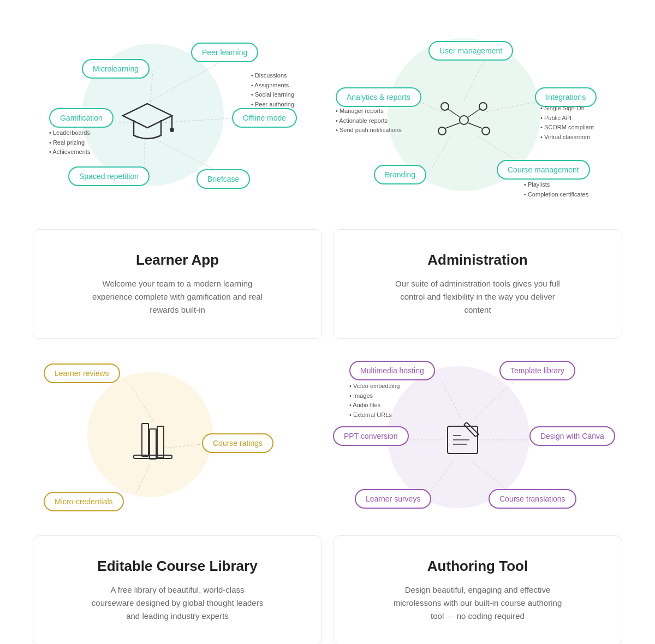  I want to click on spaced-repetition-bubble: Spaced repetition, so click(109, 176).